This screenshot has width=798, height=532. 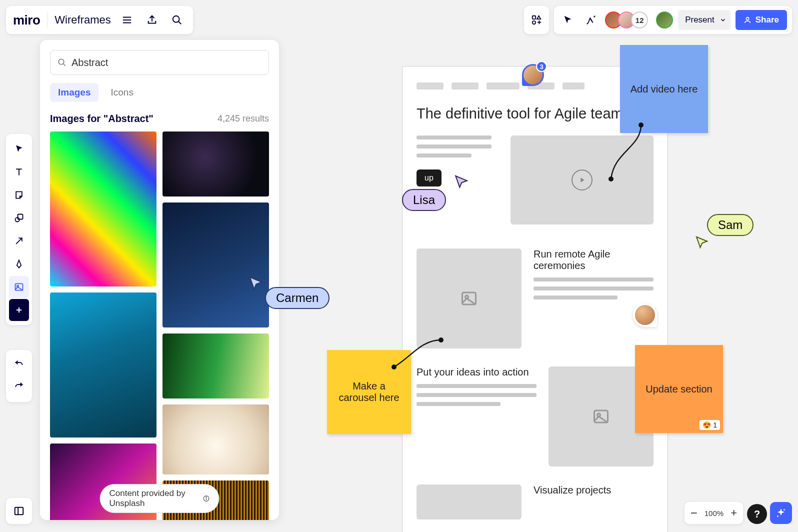 What do you see at coordinates (734, 513) in the screenshot?
I see `zoom-in-button: +` at bounding box center [734, 513].